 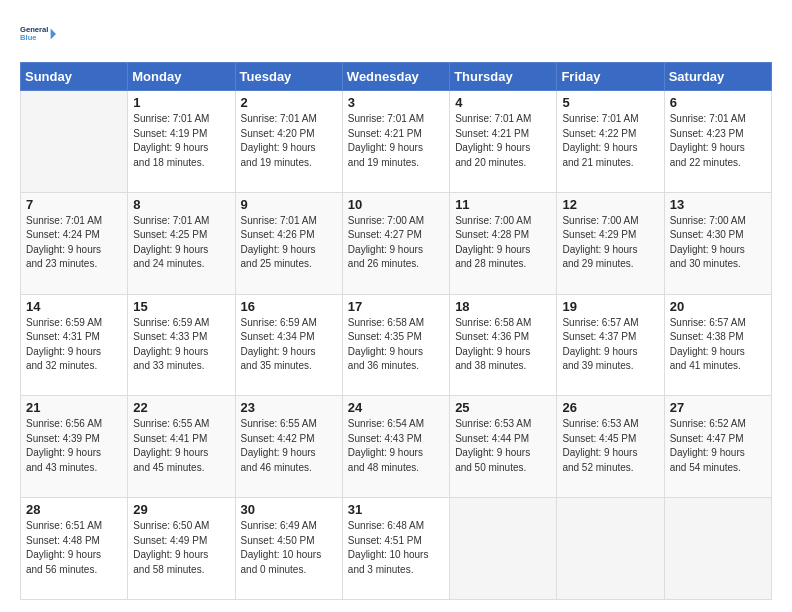 What do you see at coordinates (181, 306) in the screenshot?
I see `day-number: 15` at bounding box center [181, 306].